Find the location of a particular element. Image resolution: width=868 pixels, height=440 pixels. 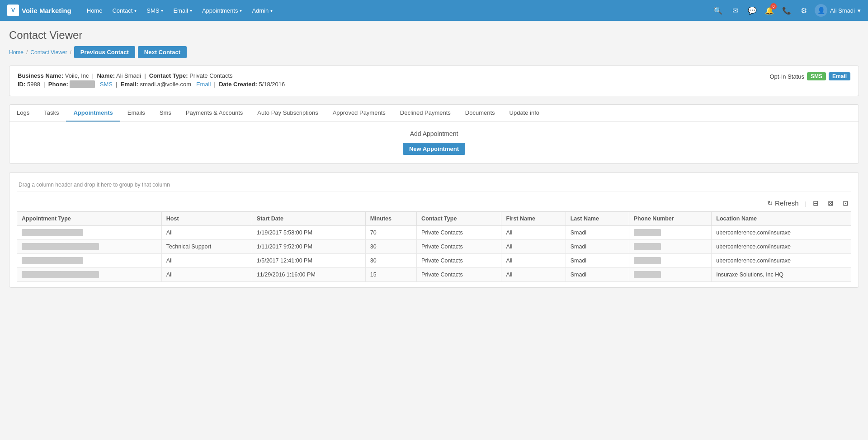

nav-email: Email ▾ is located at coordinates (183, 11).